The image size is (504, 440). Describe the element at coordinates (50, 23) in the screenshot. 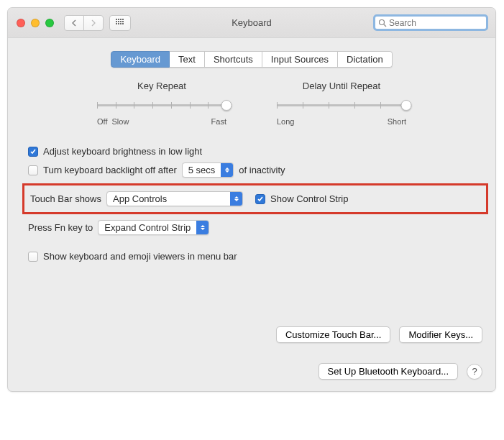

I see `zoom-icon` at that location.